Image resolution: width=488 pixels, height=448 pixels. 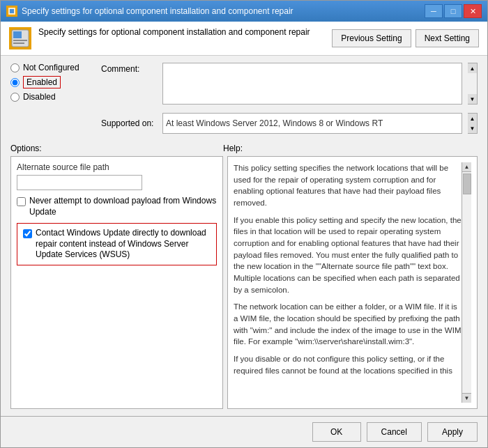 I want to click on disabled-label: Disabled, so click(x=39, y=97).